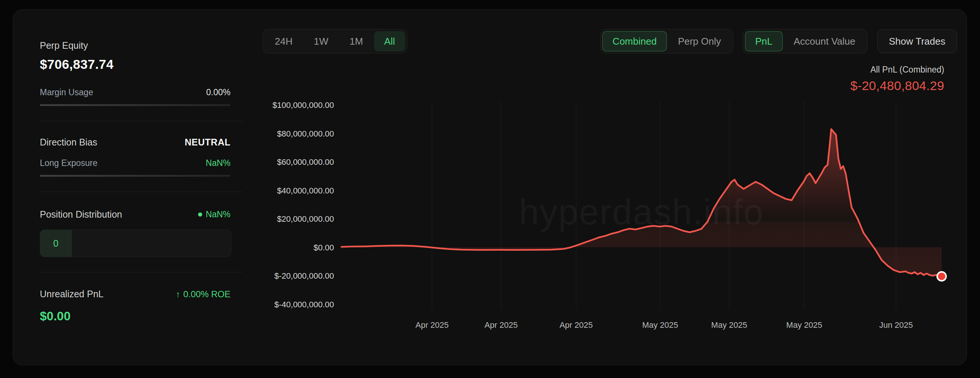  I want to click on toolbar-right-group: Combined Perp Only PnL Account Value Sho…, so click(778, 41).